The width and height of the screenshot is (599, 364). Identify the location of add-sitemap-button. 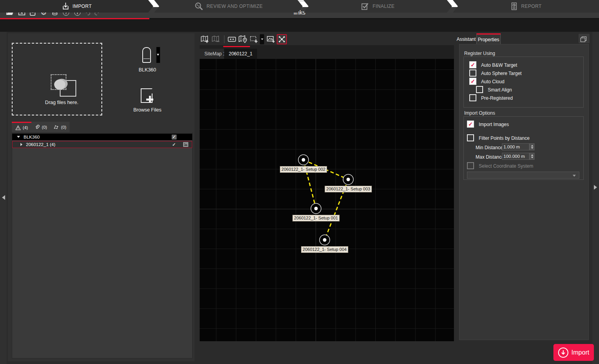
(205, 39).